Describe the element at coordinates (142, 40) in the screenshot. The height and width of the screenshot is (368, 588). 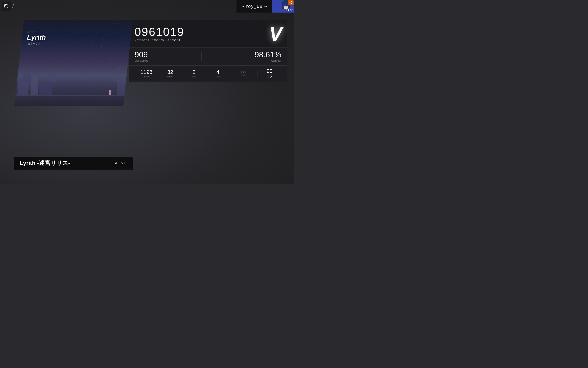
I see `new-best-label: NEW BEST` at that location.